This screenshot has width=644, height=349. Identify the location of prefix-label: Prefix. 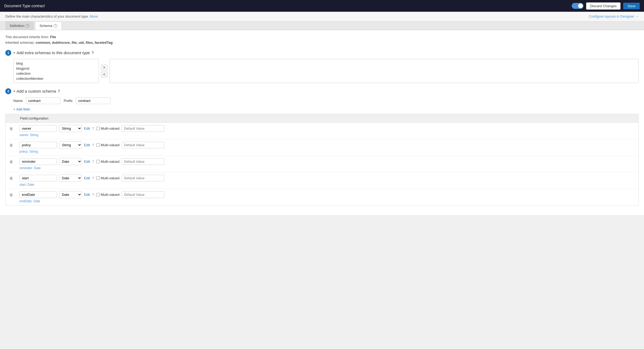
(68, 101).